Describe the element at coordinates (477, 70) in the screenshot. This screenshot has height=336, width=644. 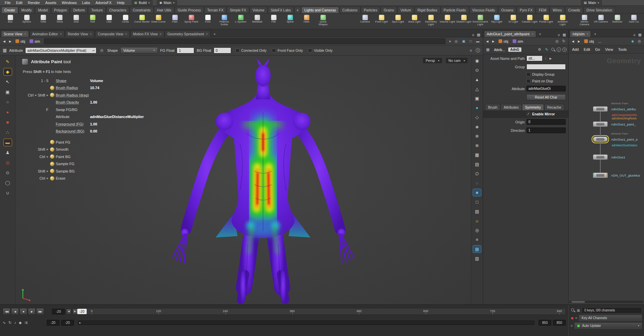
I see `pan-tool-icon: ⊙` at that location.